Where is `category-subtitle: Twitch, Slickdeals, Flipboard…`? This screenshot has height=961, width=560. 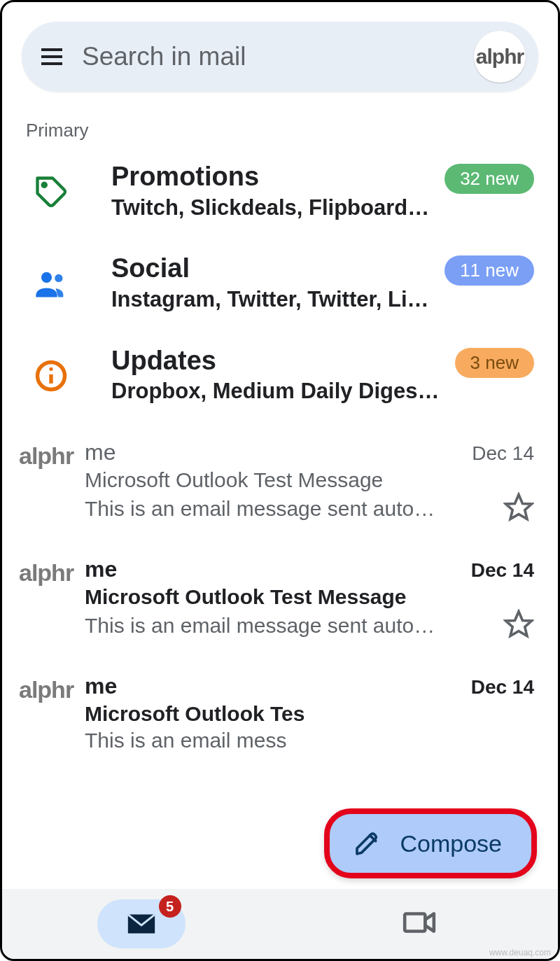 category-subtitle: Twitch, Slickdeals, Flipboard… is located at coordinates (274, 208).